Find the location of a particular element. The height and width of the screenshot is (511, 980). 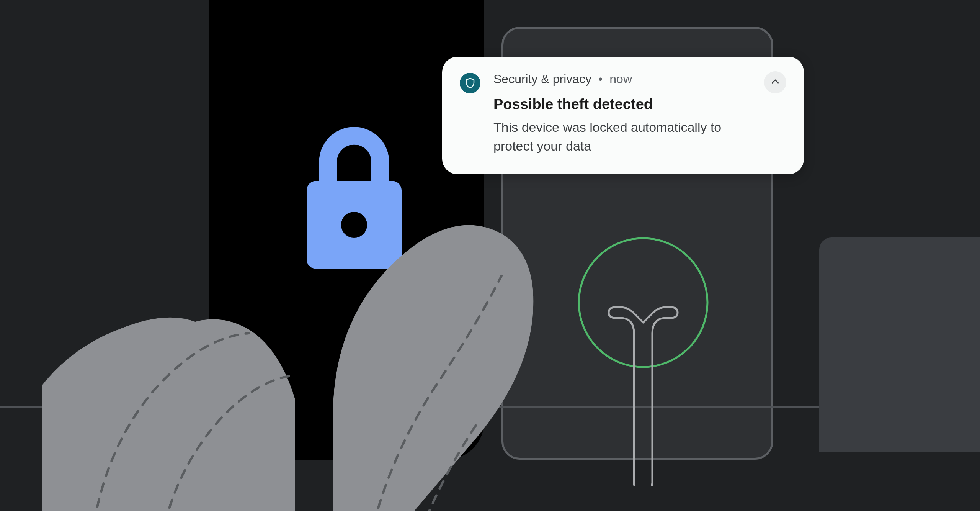

notification-body: This device was locked automatically to … is located at coordinates (622, 137).